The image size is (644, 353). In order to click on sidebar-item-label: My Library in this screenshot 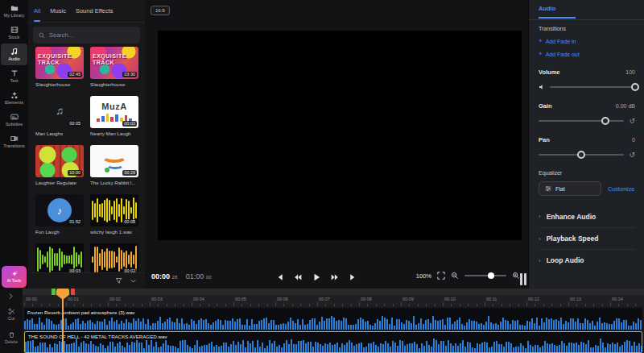, I will do `click(14, 15)`.